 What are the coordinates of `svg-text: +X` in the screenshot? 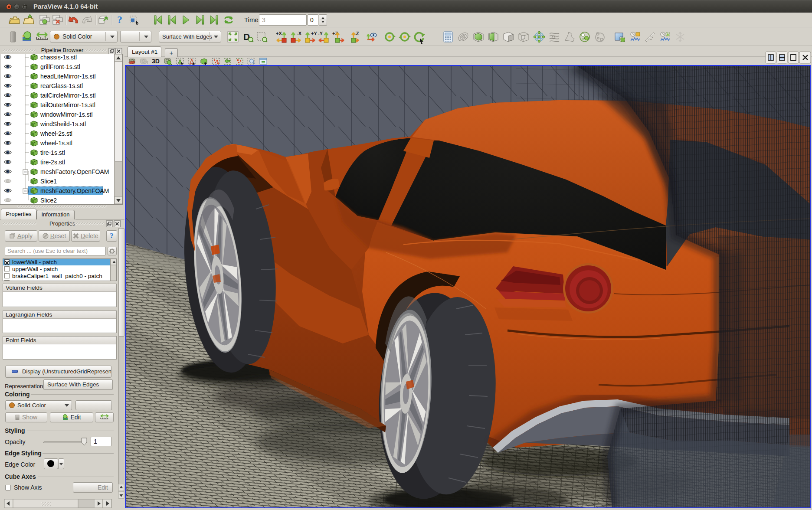 It's located at (279, 33).